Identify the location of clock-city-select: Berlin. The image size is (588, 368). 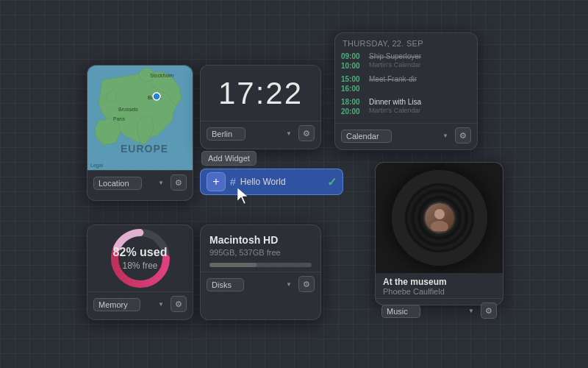
(226, 134).